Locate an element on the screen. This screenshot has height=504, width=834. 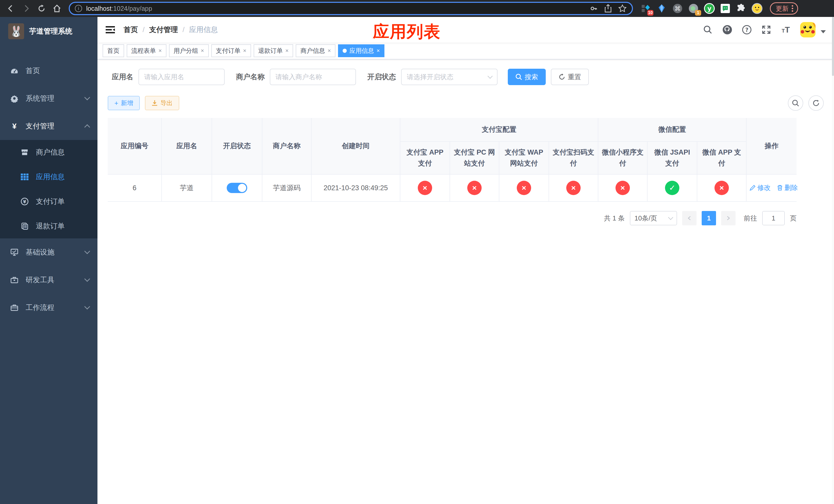
export-button: 导出 is located at coordinates (162, 103).